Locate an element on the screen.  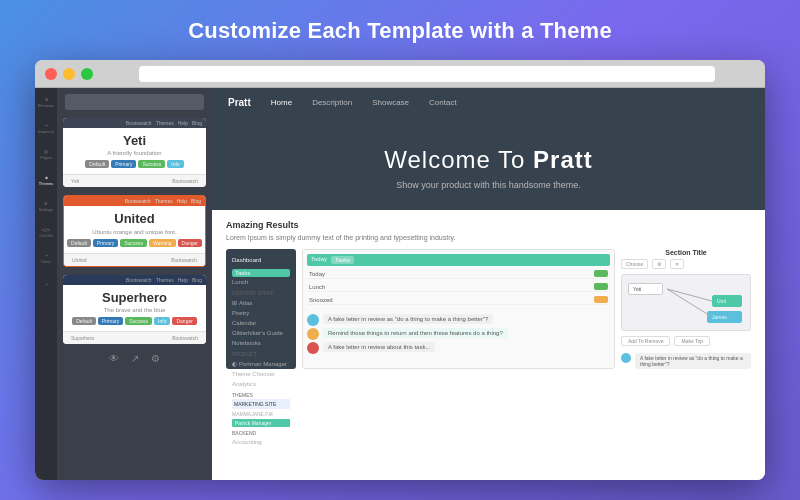
tm-sidebar-glitter: Glitterhiker's Guide is located at coordinates (261, 333).